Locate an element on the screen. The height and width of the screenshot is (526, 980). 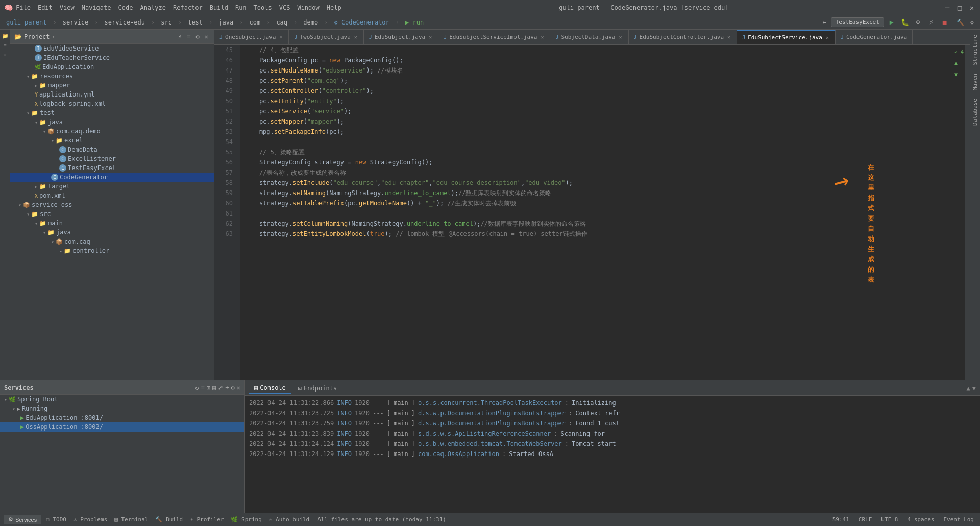
scroll-up-icon: ▲ is located at coordinates (969, 388).